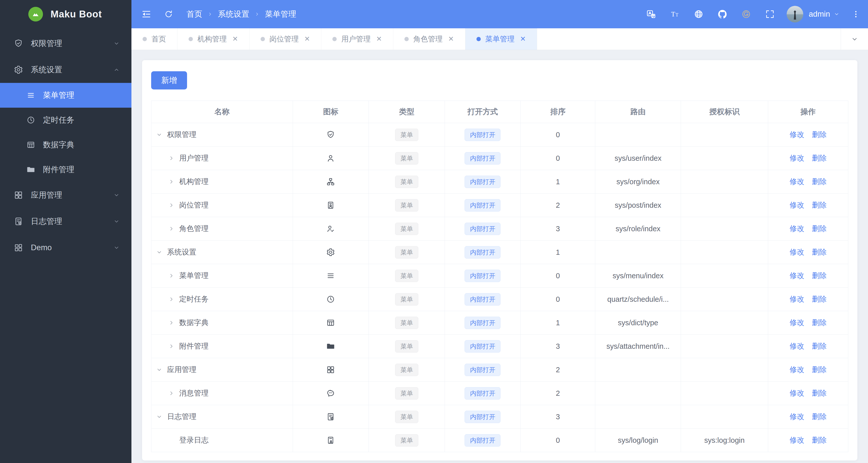 This screenshot has height=463, width=868. Describe the element at coordinates (856, 14) in the screenshot. I see `kebab-menu-icon` at that location.